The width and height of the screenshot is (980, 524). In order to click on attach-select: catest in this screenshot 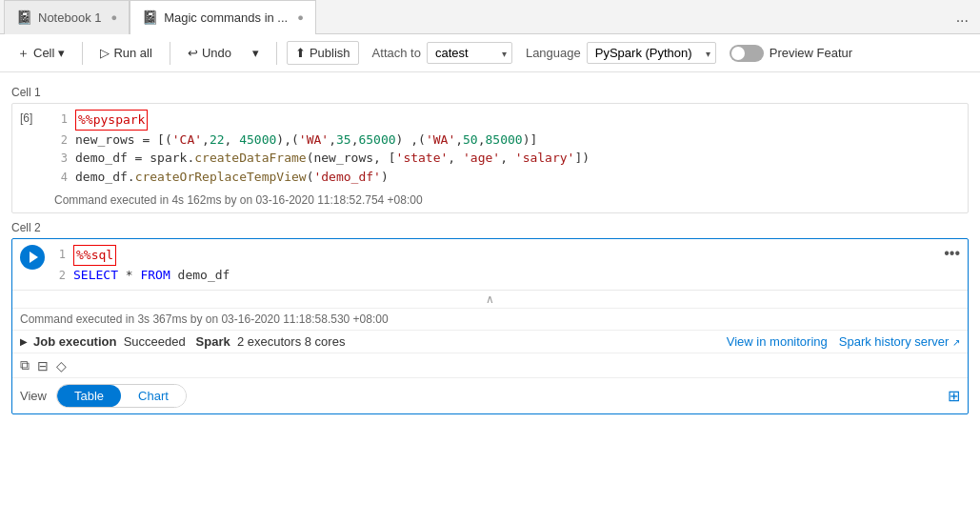, I will do `click(470, 53)`.